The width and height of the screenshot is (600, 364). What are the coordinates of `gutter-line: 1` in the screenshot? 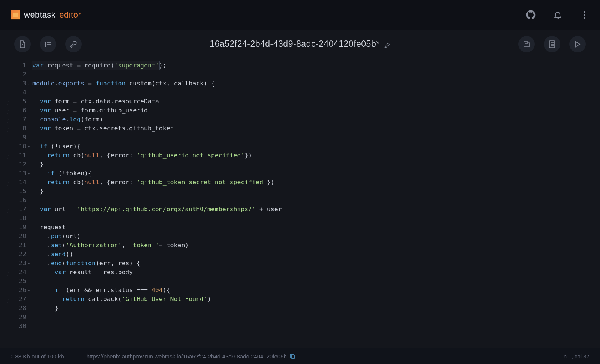 It's located at (13, 66).